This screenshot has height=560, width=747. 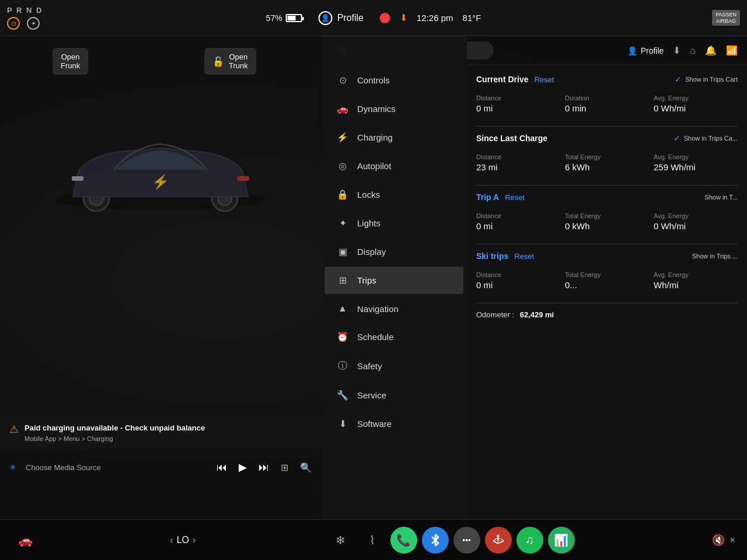 I want to click on current-drive-reset: Reset, so click(x=544, y=79).